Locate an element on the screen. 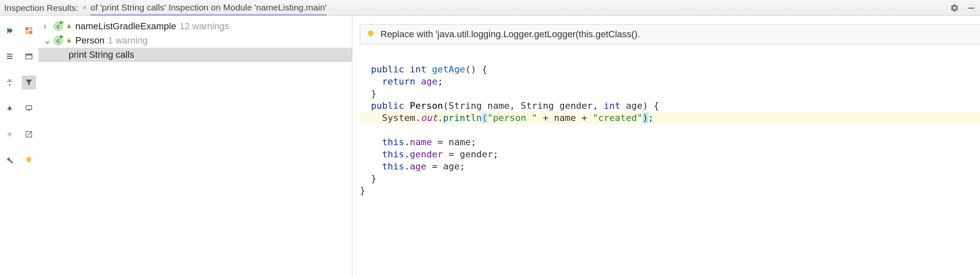  code-token: out is located at coordinates (429, 118).